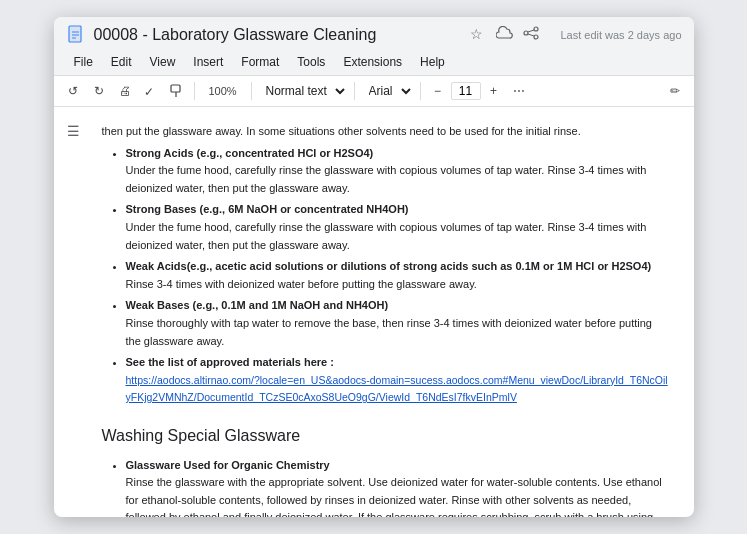 This screenshot has height=534, width=747. I want to click on menu-help: Help, so click(432, 62).